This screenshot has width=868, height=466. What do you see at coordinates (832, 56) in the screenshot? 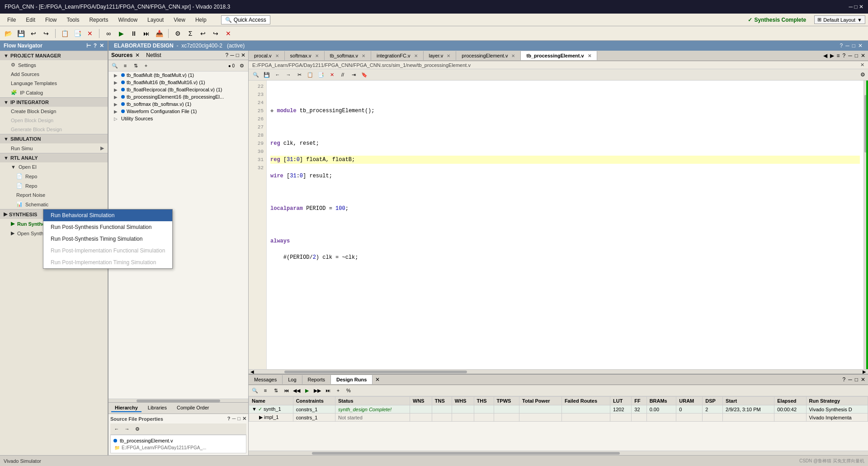
I see `tab-next-icon: ▶` at bounding box center [832, 56].